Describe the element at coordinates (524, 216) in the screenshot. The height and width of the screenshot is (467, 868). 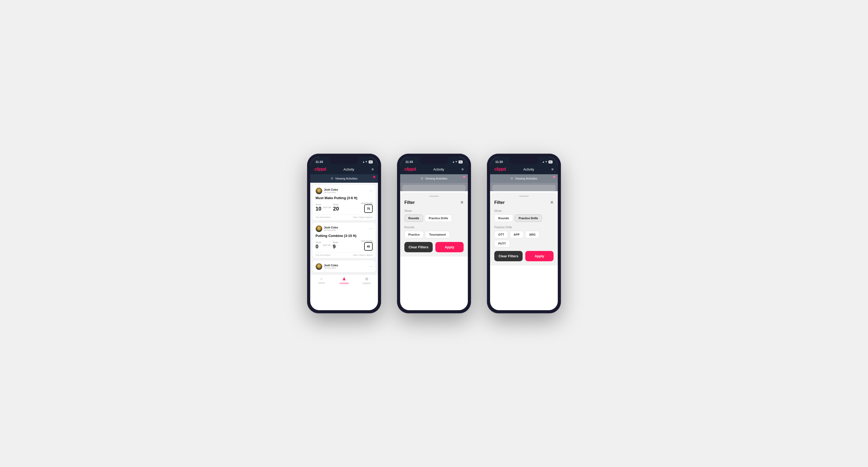
I see `show-section-3: Show Rounds Practice Drills` at that location.